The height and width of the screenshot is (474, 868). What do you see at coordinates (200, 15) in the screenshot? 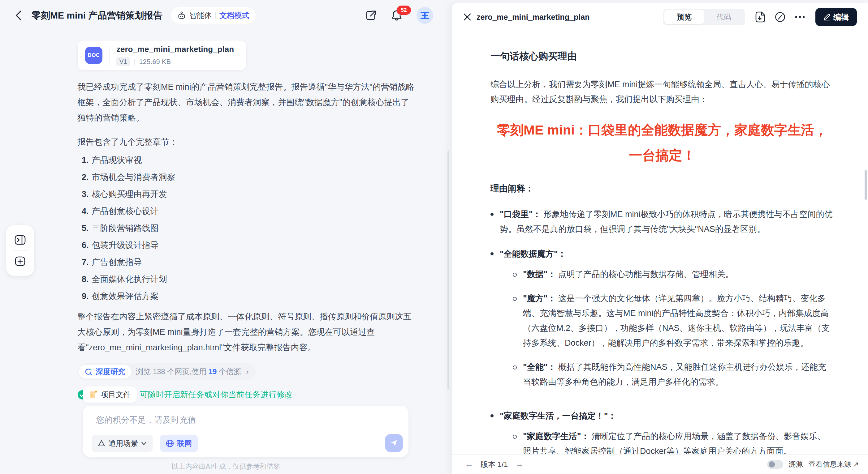
I see `agent-label: 智能体` at bounding box center [200, 15].